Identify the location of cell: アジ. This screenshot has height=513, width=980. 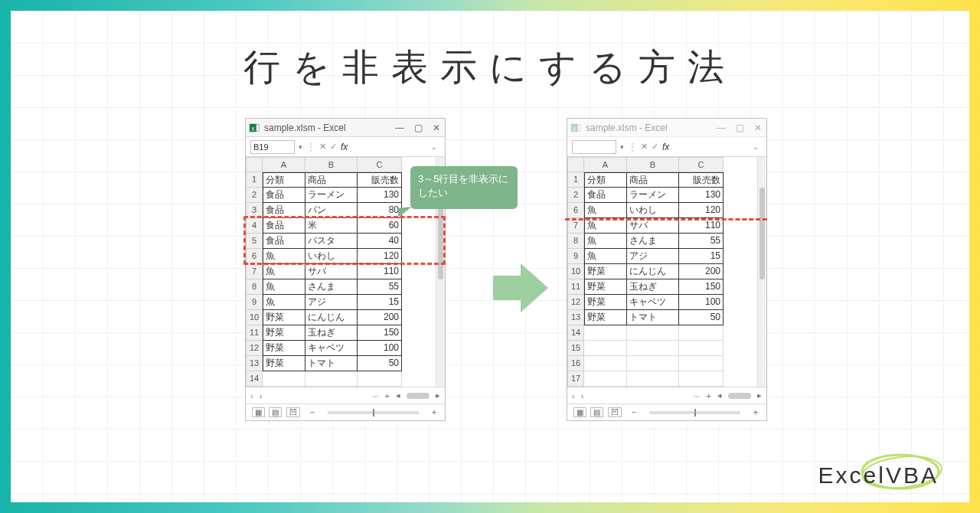
(653, 256).